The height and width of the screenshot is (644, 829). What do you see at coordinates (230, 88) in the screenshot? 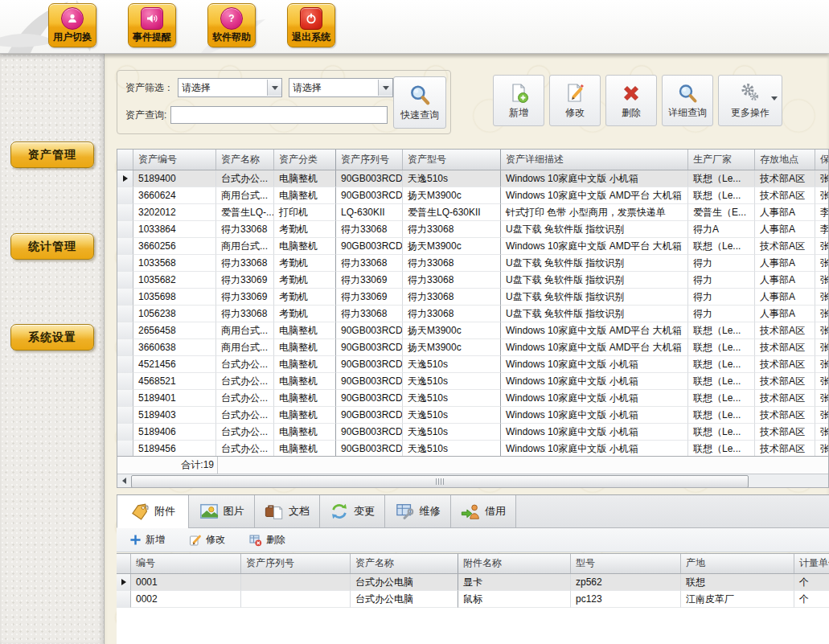
I see `asset-filter-select-1: 请选择` at bounding box center [230, 88].